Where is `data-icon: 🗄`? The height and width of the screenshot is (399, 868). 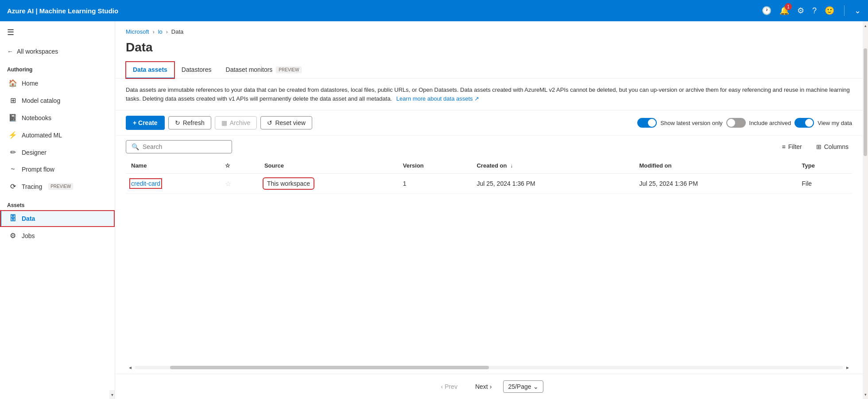 data-icon: 🗄 is located at coordinates (13, 219).